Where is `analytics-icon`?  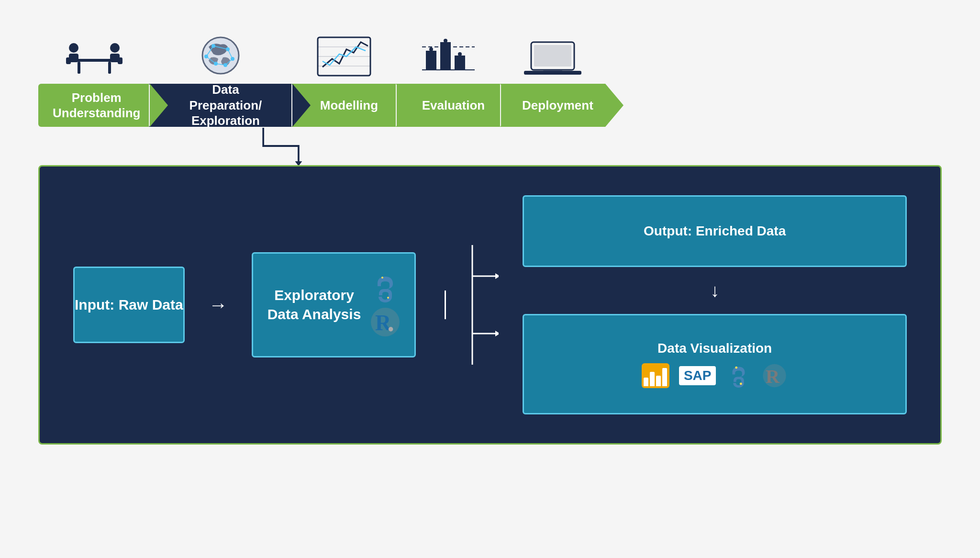 analytics-icon is located at coordinates (656, 376).